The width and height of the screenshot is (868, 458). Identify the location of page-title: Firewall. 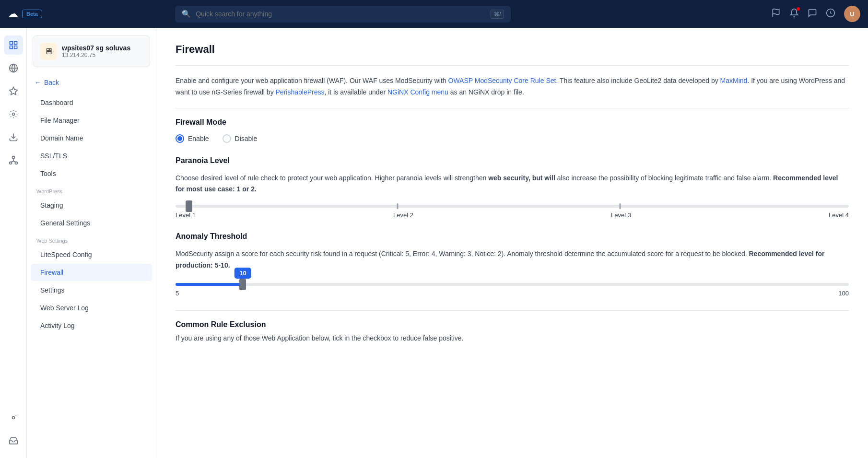
(512, 49).